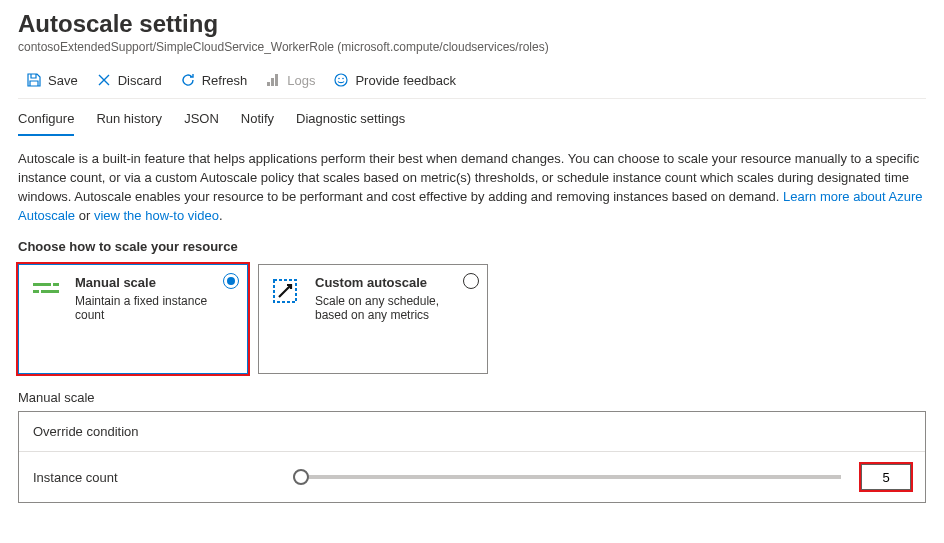  Describe the element at coordinates (129, 122) in the screenshot. I see `tab-run-history: Run history` at that location.